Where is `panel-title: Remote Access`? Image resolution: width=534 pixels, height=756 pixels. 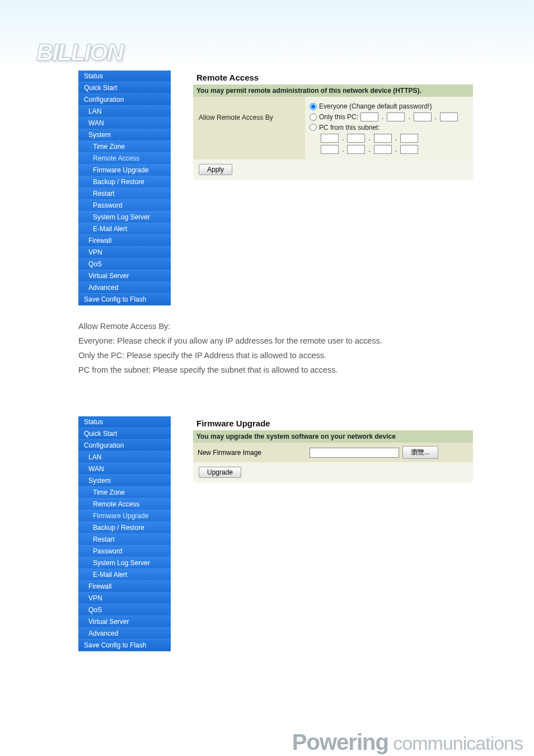
panel-title: Remote Access is located at coordinates (333, 77).